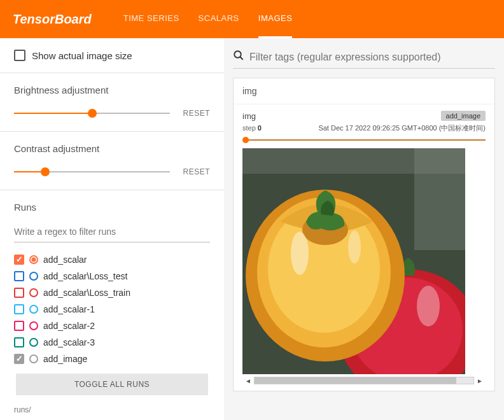 The width and height of the screenshot is (504, 420). I want to click on tab-images: IMAGES, so click(276, 19).